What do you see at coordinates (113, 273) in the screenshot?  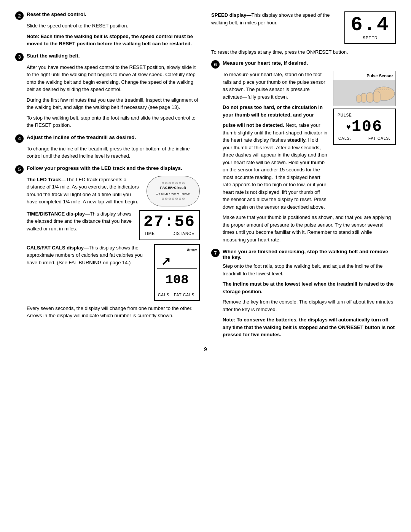 I see `cals-display-row: CALS/FAT CALS display—This display shows…` at bounding box center [113, 273].